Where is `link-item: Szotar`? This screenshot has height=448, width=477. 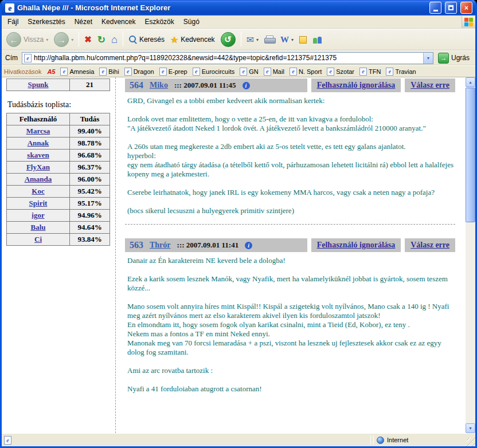 link-item: Szotar is located at coordinates (341, 72).